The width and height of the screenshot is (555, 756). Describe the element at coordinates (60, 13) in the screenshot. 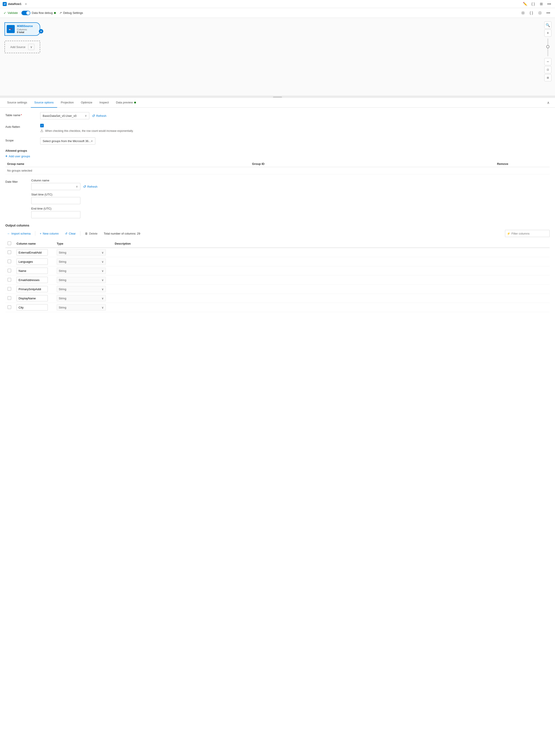

I see `debug-settings-icon: ↗` at that location.